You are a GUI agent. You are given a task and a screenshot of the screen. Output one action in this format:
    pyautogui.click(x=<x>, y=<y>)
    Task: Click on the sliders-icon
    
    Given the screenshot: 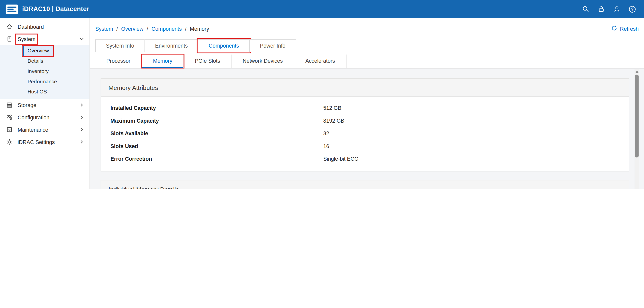 What is the action you would take?
    pyautogui.click(x=9, y=117)
    